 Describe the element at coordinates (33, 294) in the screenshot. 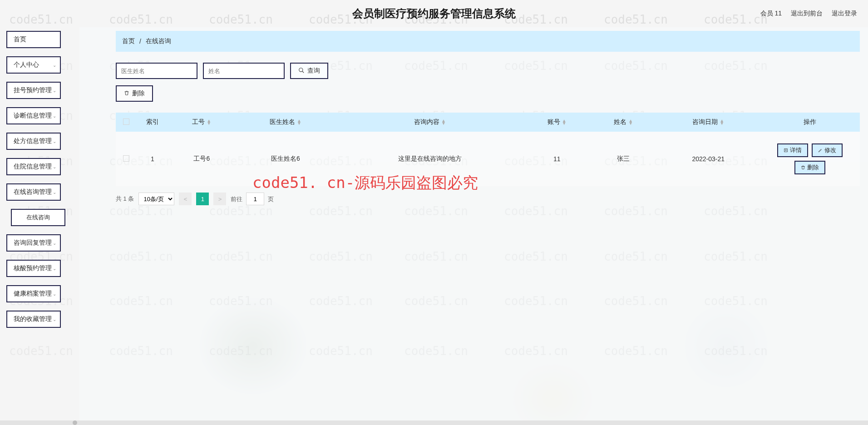

I see `sidebar-item-label: 健康档案管理` at that location.